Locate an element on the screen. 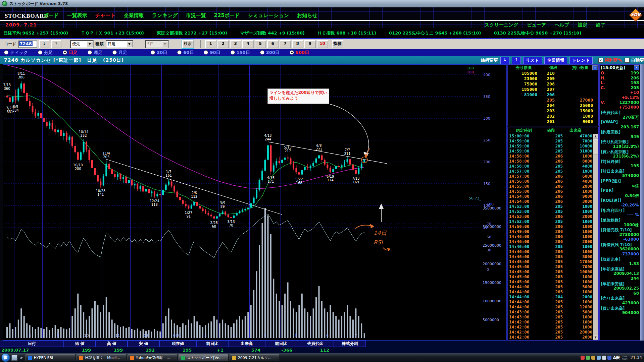 Image resolution: width=644 pixels, height=362 pixels. menu-item: ヘルプ is located at coordinates (562, 25).